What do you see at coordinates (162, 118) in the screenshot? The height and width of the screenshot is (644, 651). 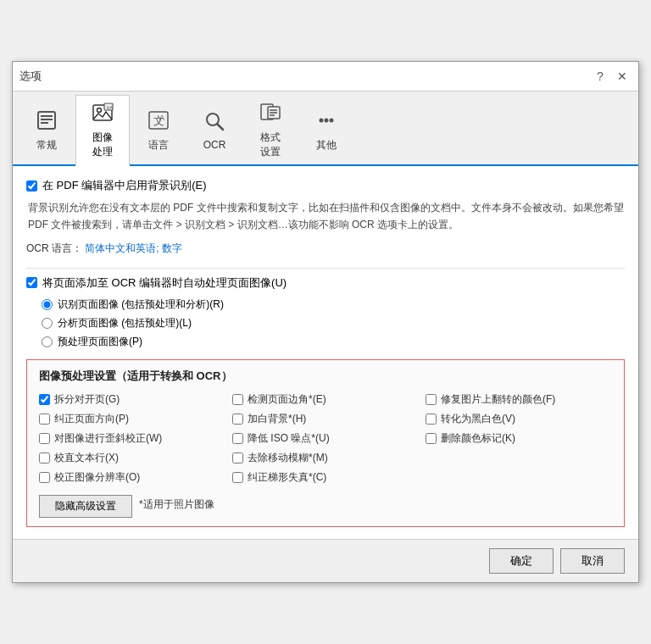 I see `svg-text: A` at bounding box center [162, 118].